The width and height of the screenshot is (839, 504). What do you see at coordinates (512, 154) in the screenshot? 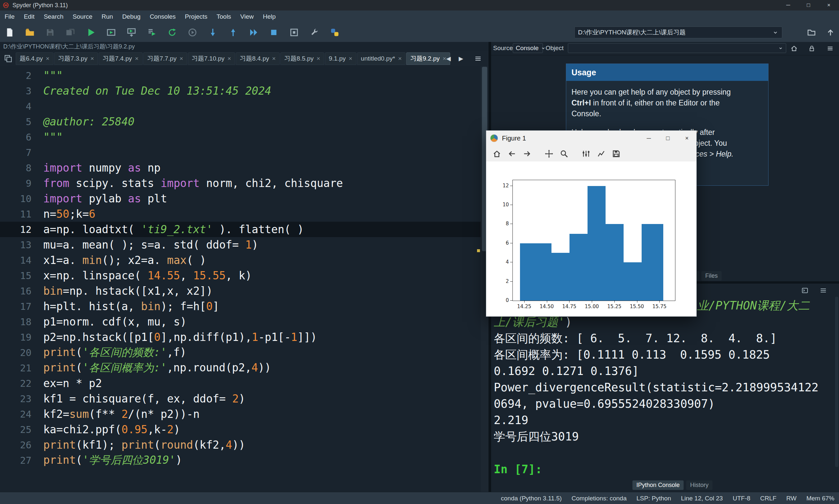
I see `figure-back-button` at bounding box center [512, 154].